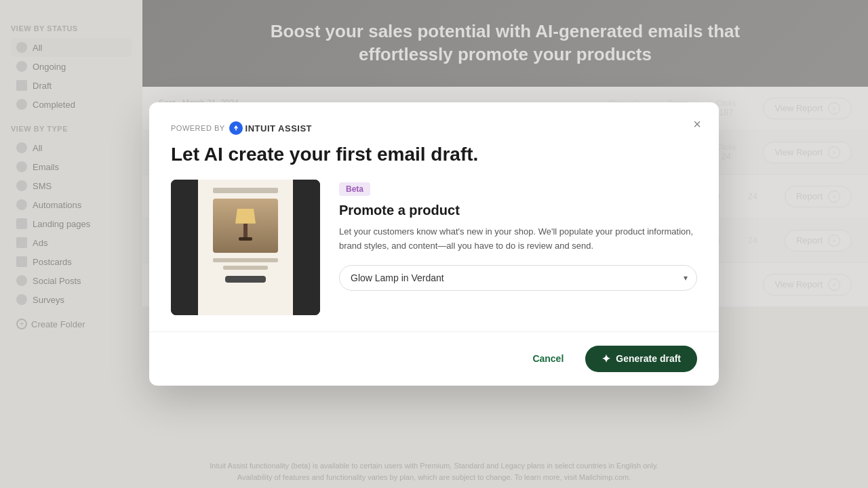 Image resolution: width=868 pixels, height=488 pixels. Describe the element at coordinates (245, 247) in the screenshot. I see `email-preview-image` at that location.